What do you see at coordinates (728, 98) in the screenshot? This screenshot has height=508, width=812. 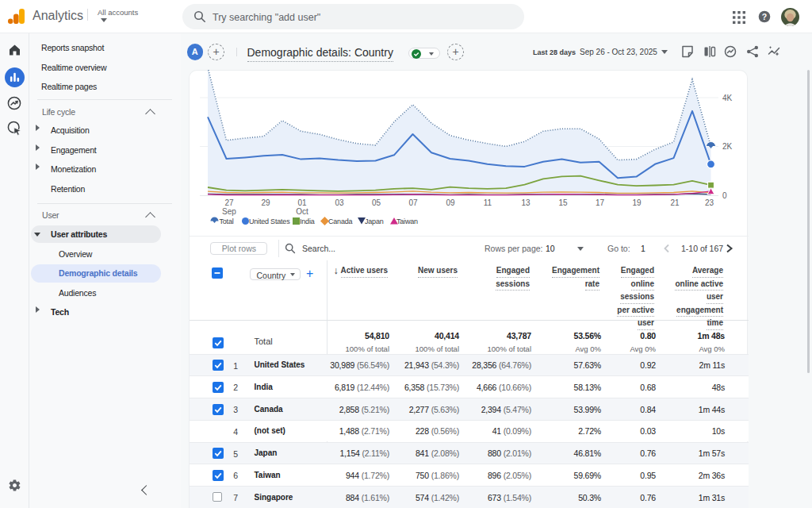 I see `svg-text: 4K` at bounding box center [728, 98].